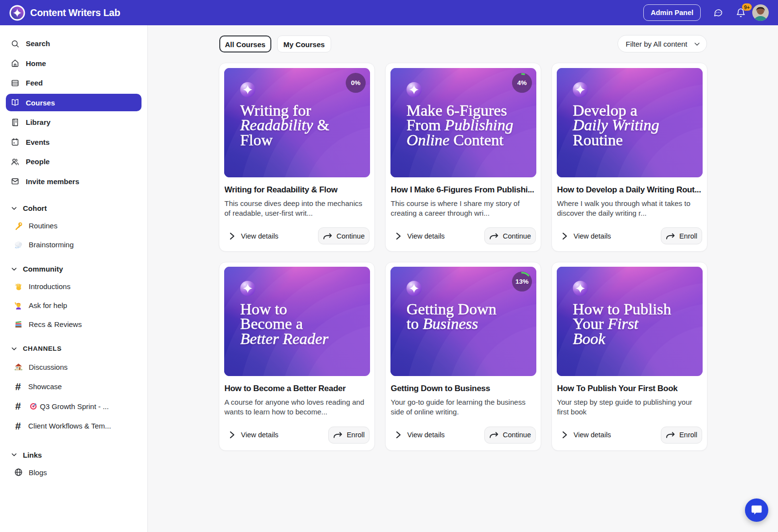 The height and width of the screenshot is (532, 778). What do you see at coordinates (257, 139) in the screenshot?
I see `svg-text: Flow` at bounding box center [257, 139].